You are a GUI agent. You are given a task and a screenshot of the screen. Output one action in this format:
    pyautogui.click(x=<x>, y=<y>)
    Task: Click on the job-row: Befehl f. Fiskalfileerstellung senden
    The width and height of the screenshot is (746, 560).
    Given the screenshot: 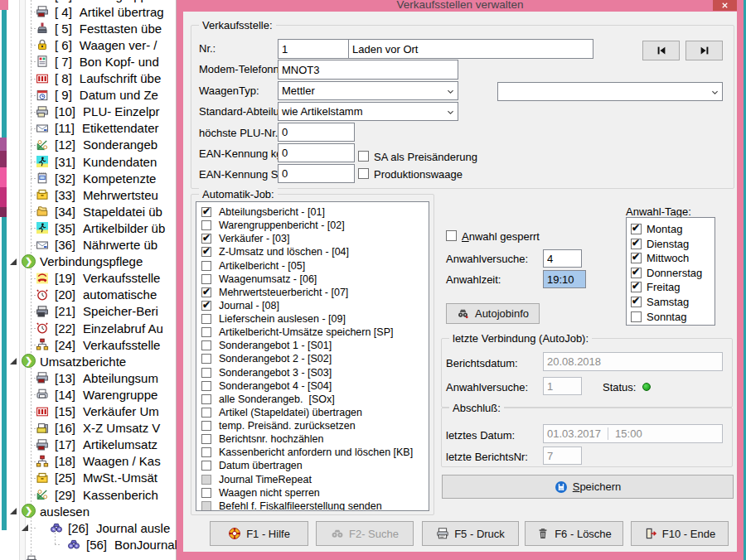 What is the action you would take?
    pyautogui.click(x=312, y=505)
    